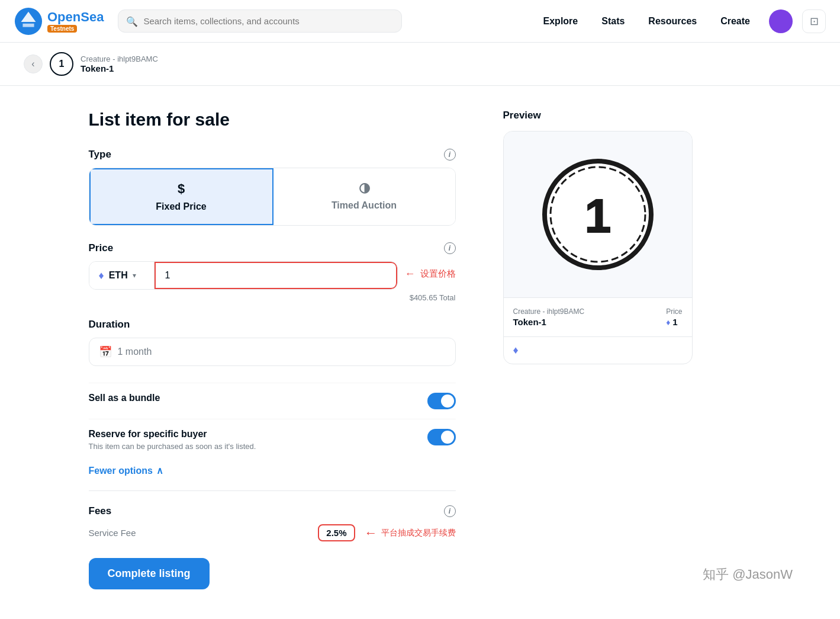  Describe the element at coordinates (410, 274) in the screenshot. I see `price-annotation-arrow: ←` at that location.